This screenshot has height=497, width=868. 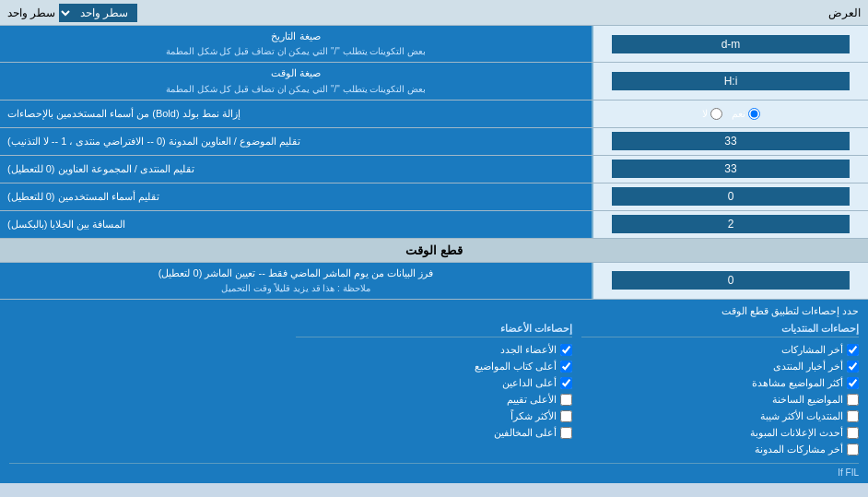 I want to click on bottom-note: If FIL, so click(x=434, y=470).